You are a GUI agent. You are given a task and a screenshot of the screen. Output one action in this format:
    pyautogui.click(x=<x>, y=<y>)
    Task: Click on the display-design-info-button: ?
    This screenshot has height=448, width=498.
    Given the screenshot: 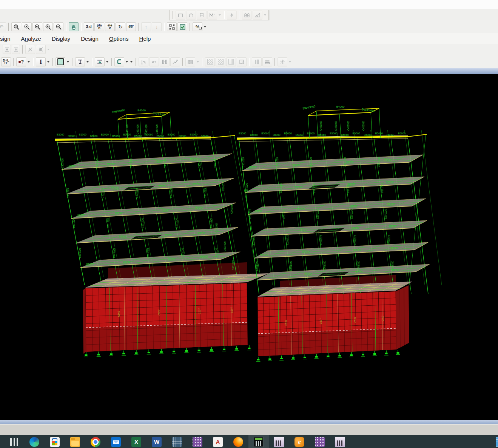 What is the action you would take?
    pyautogui.click(x=21, y=62)
    